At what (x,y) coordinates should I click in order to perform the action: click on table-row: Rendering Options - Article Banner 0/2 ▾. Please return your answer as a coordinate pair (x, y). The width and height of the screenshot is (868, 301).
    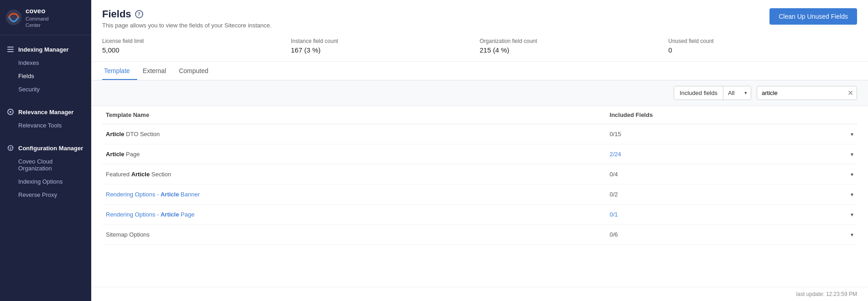
    Looking at the image, I should click on (480, 195).